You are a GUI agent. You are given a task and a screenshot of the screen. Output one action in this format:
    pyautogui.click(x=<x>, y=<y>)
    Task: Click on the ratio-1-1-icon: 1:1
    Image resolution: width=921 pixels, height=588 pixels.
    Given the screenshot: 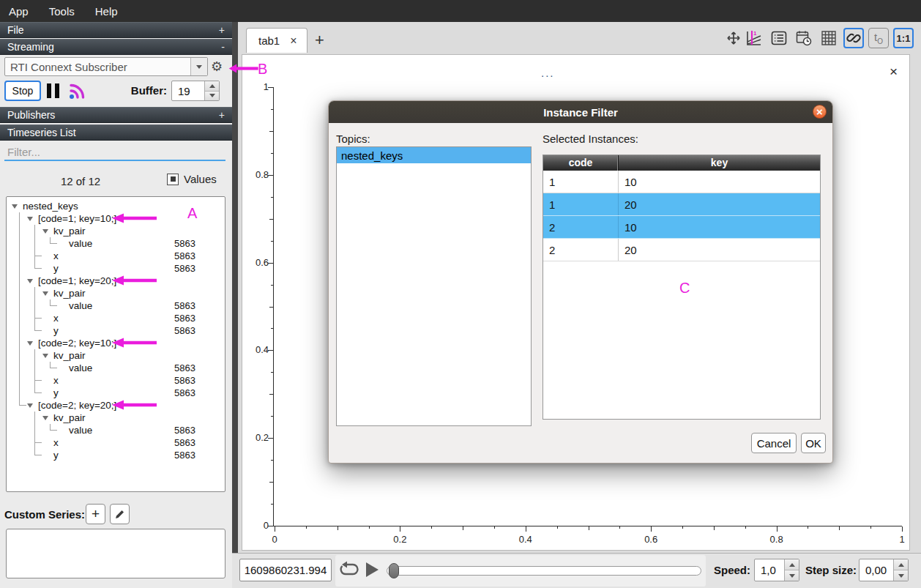 What is the action you would take?
    pyautogui.click(x=903, y=38)
    